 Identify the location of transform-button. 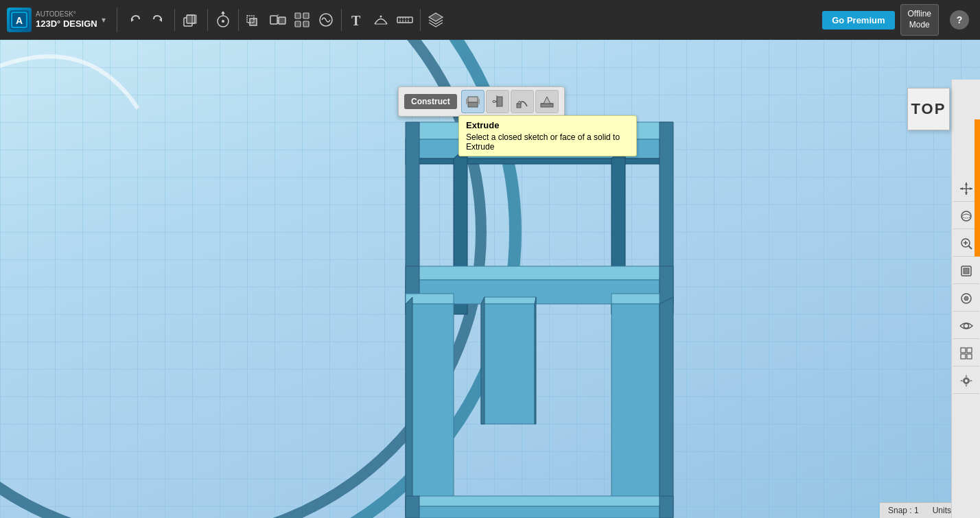
(254, 20).